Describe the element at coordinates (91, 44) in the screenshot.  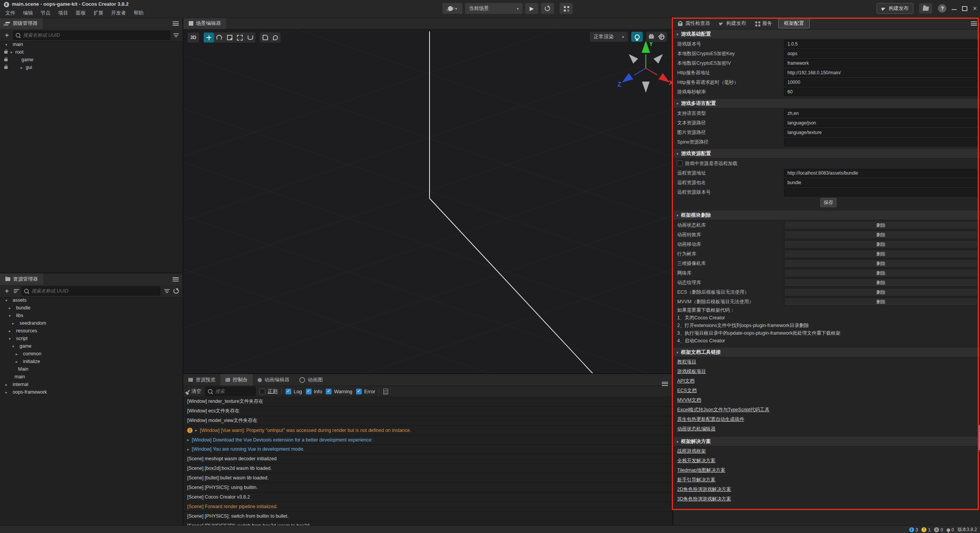
I see `hierarchy-node-row: main` at that location.